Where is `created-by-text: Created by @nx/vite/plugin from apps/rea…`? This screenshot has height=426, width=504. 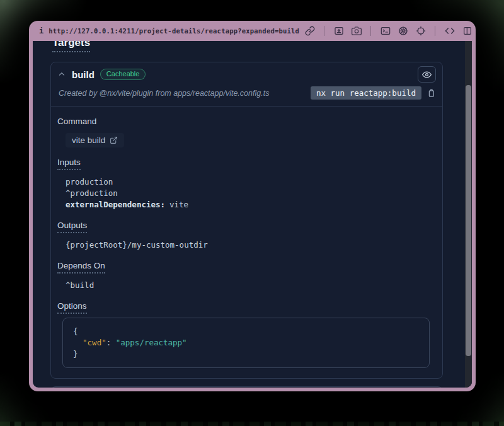 created-by-text: Created by @nx/vite/plugin from apps/rea… is located at coordinates (164, 93).